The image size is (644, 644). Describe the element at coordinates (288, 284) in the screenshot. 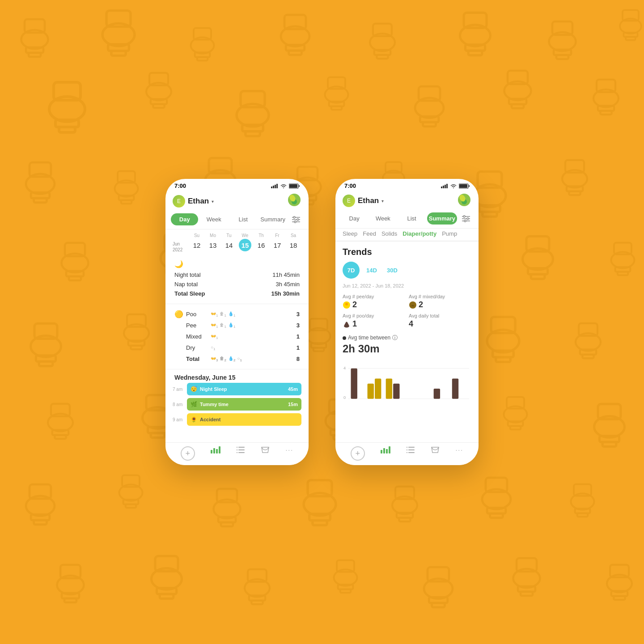

I see `nap-total-value: 3h 45min` at that location.